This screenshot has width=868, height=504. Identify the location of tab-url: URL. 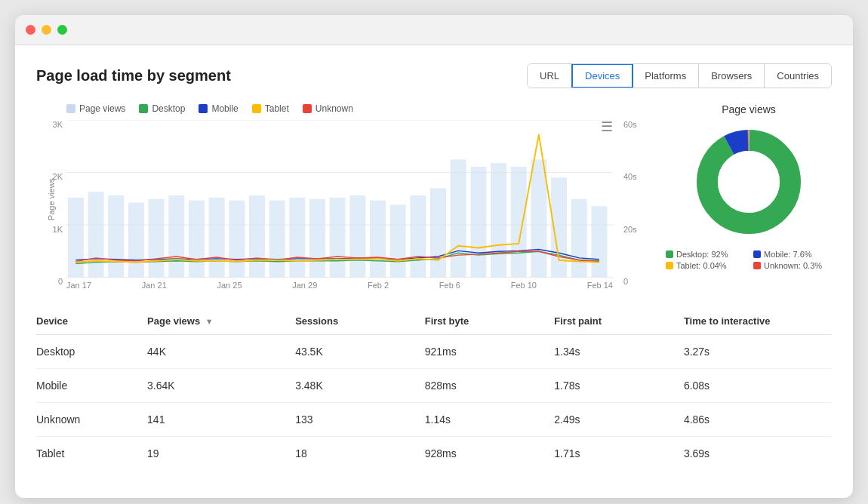
(549, 75).